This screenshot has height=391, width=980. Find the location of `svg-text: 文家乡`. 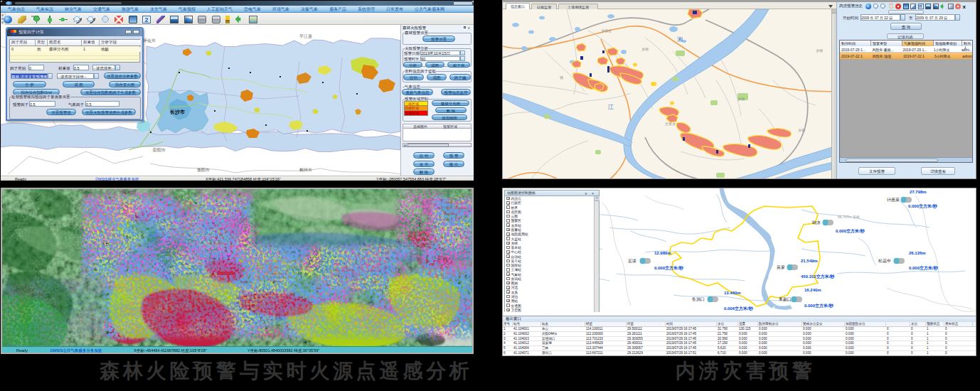

svg-text: 文家乡 is located at coordinates (670, 124).